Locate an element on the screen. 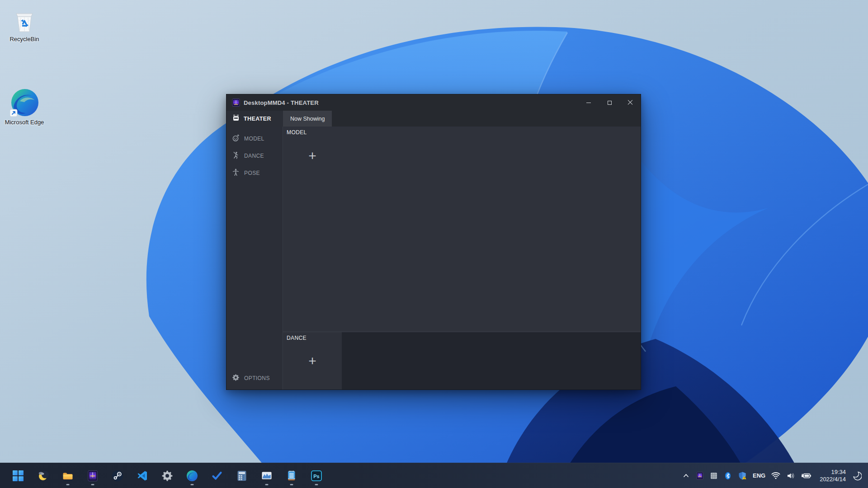 The image size is (868, 488). system-tray: ENG is located at coordinates (775, 475).